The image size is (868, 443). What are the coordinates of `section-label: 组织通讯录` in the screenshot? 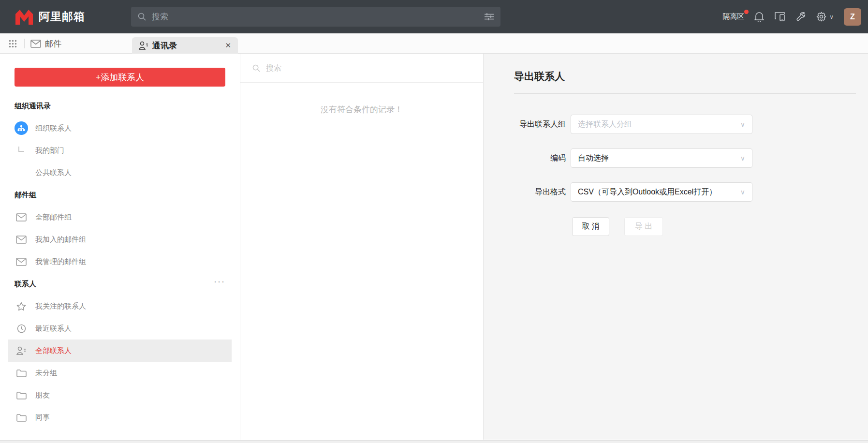 It's located at (33, 106).